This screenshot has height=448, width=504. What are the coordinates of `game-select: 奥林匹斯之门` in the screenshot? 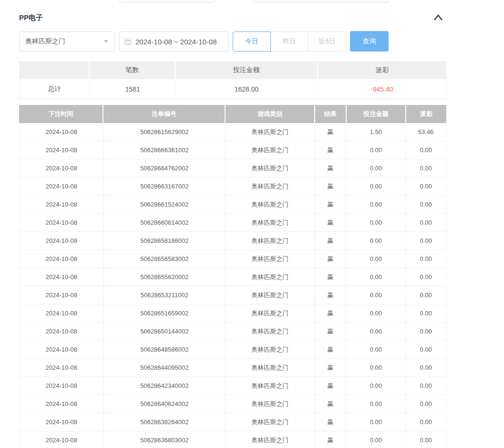 It's located at (67, 42).